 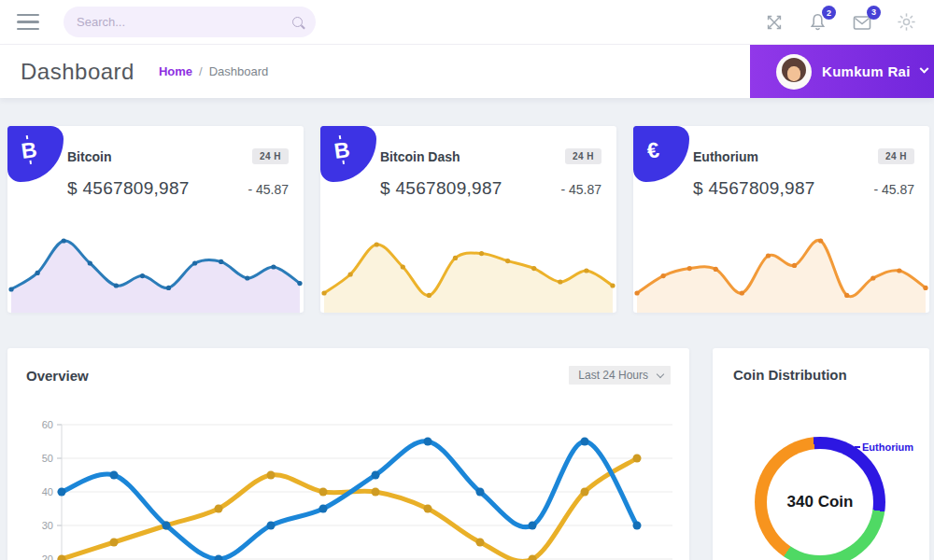 I want to click on notifications-bell-icon: 2, so click(x=818, y=22).